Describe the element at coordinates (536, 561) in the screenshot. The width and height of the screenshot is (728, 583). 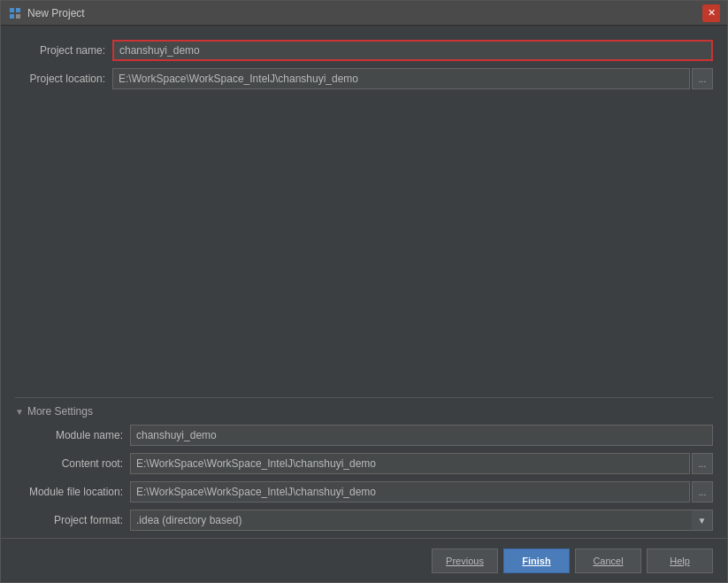
I see `finish-button: Finish` at that location.